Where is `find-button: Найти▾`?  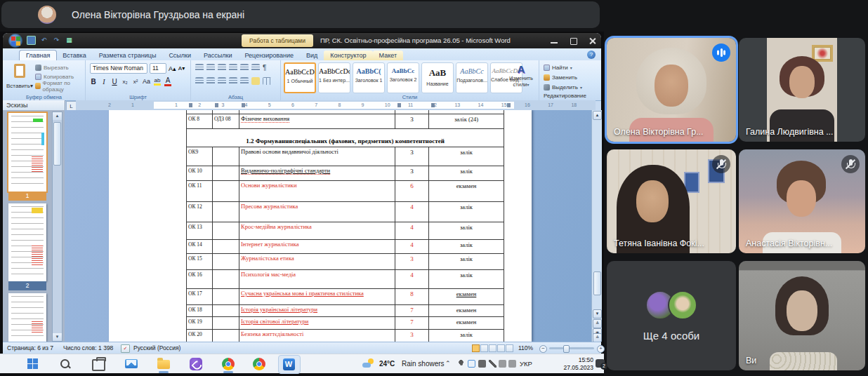 find-button: Найти▾ is located at coordinates (568, 67).